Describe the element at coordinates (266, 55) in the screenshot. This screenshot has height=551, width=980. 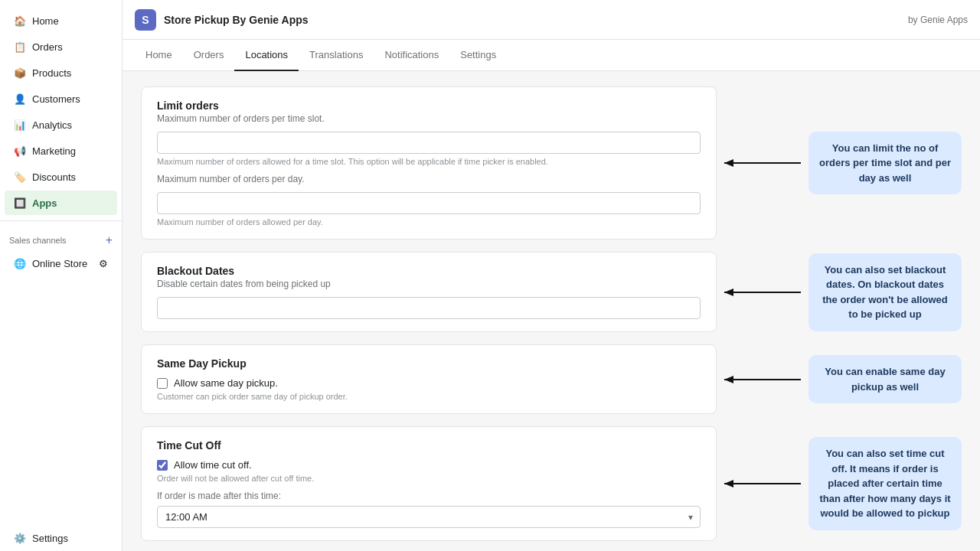
I see `tab-locations: Locations` at that location.